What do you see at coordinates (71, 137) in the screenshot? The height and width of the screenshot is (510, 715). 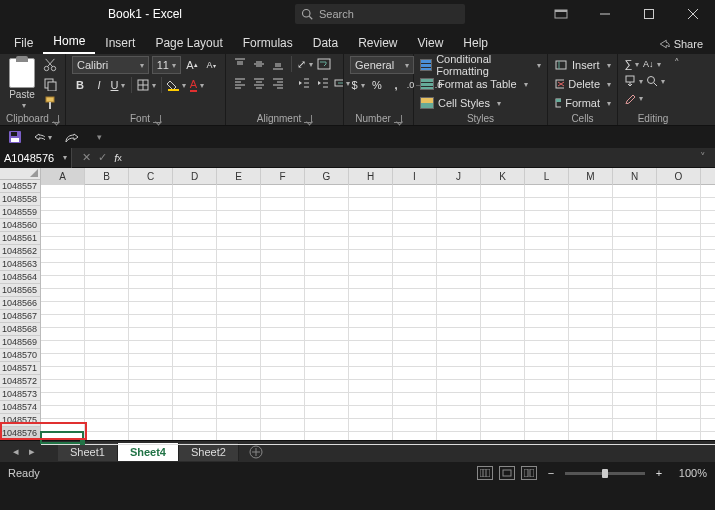 I see `redo-button` at bounding box center [71, 137].